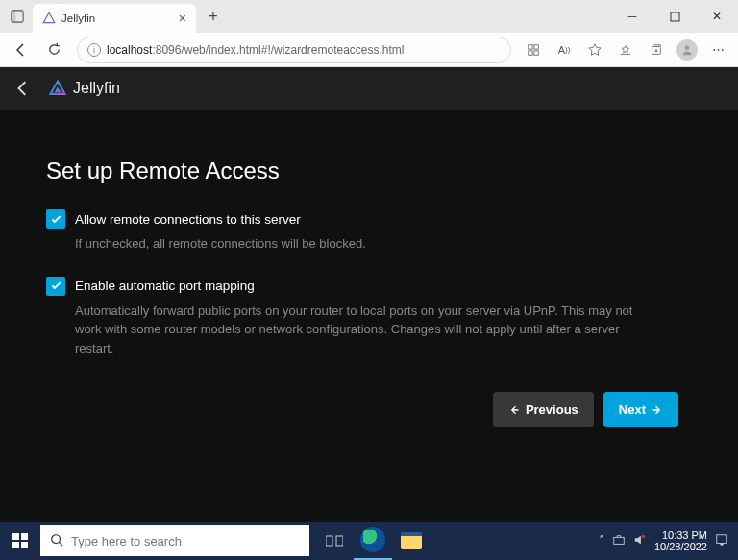 This screenshot has width=738, height=560. What do you see at coordinates (373, 541) in the screenshot?
I see `taskbar-edge-icon` at bounding box center [373, 541].